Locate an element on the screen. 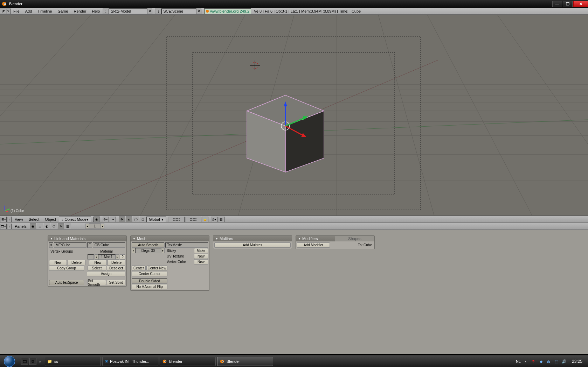 The width and height of the screenshot is (588, 367). context-scene-icon: ▦ is located at coordinates (68, 226).